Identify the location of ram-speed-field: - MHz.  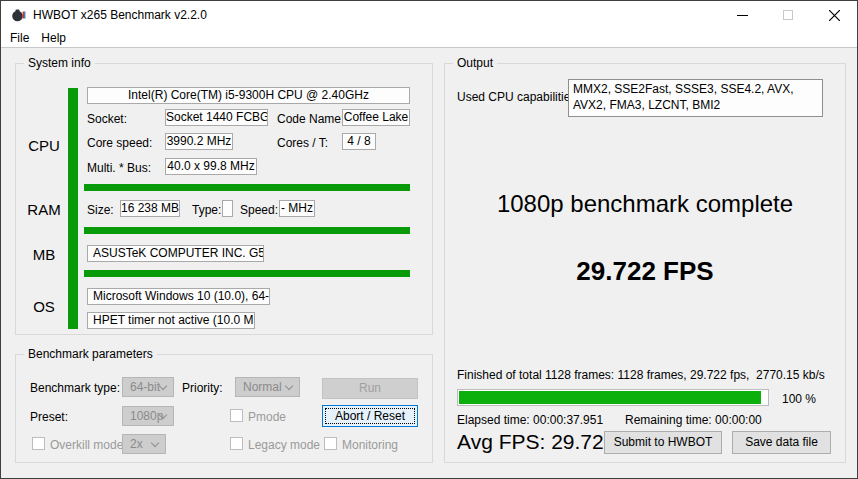
(297, 208).